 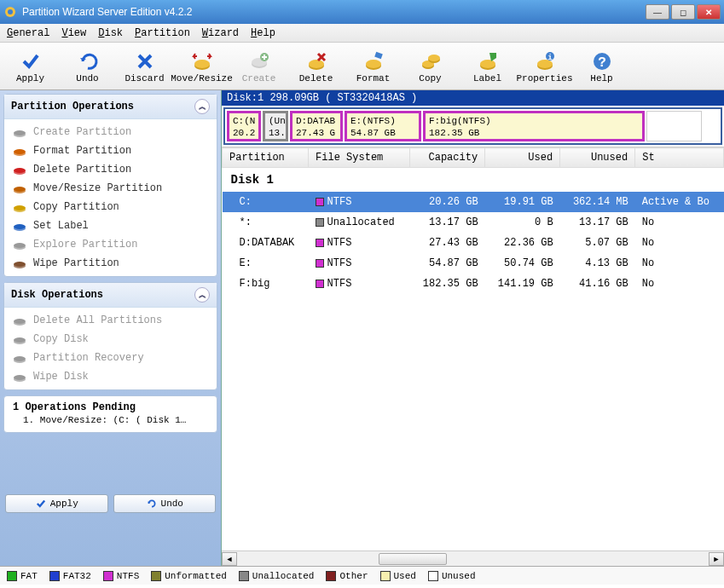 I want to click on panel-header: Disk Operations ︽, so click(x=111, y=295).